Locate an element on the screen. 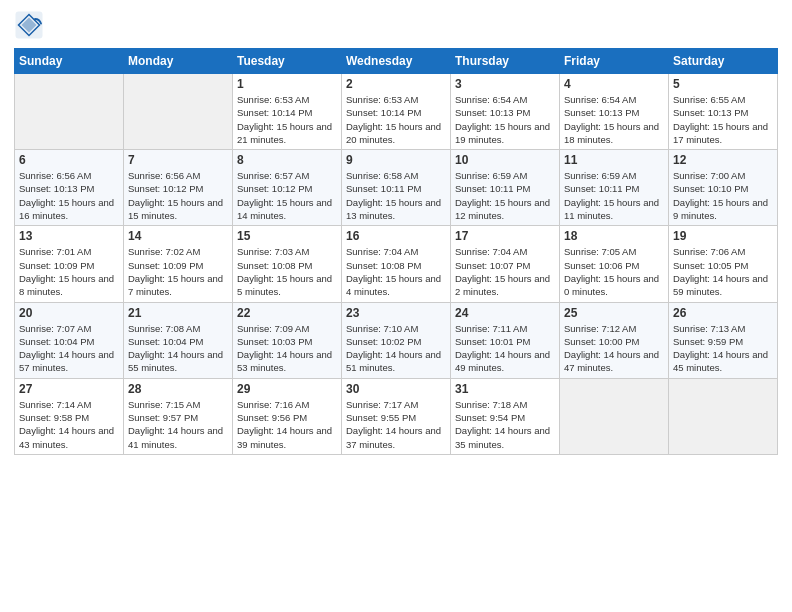 This screenshot has height=612, width=792. calendar-day-header: Monday is located at coordinates (178, 62).